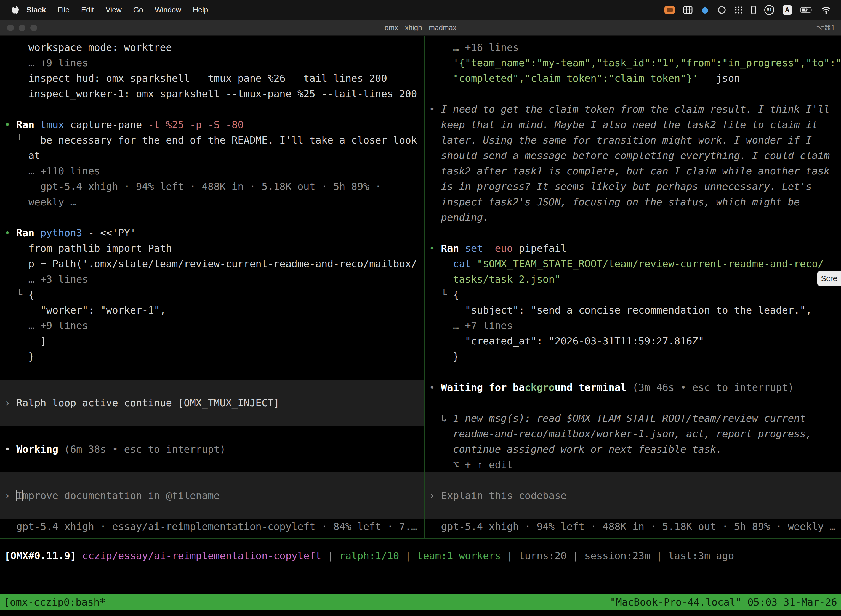 The image size is (841, 616). Describe the element at coordinates (670, 10) in the screenshot. I see `screen-recording-inner` at that location.